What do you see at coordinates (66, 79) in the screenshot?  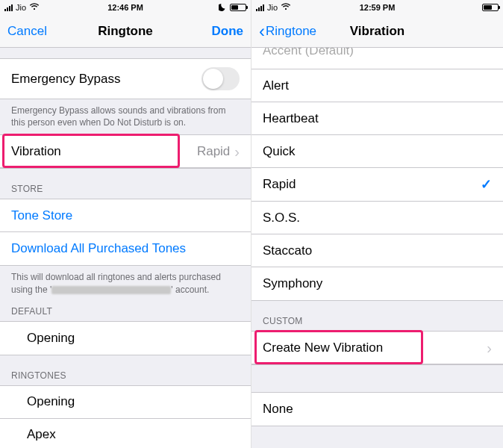 I see `emergency-bypass-label: Emergency Bypass` at bounding box center [66, 79].